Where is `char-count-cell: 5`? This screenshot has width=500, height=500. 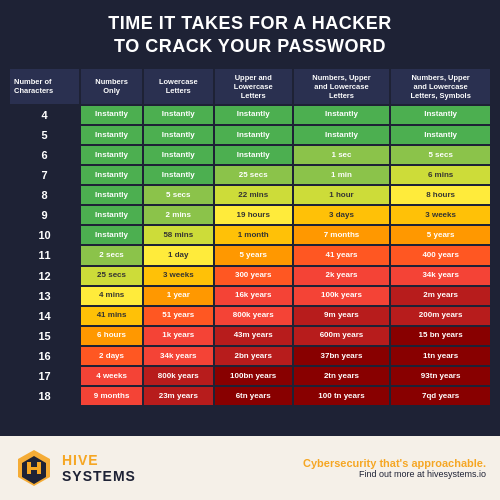 char-count-cell: 5 is located at coordinates (44, 135).